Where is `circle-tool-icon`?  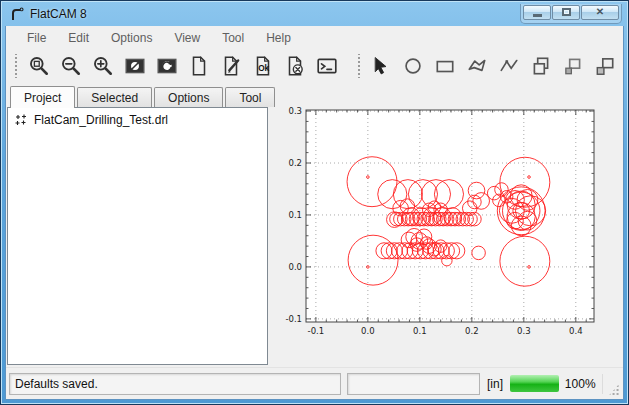
circle-tool-icon is located at coordinates (413, 66).